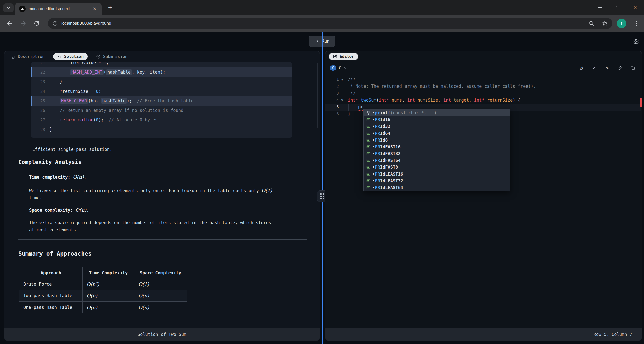  Describe the element at coordinates (340, 68) in the screenshot. I see `language-label: C` at that location.